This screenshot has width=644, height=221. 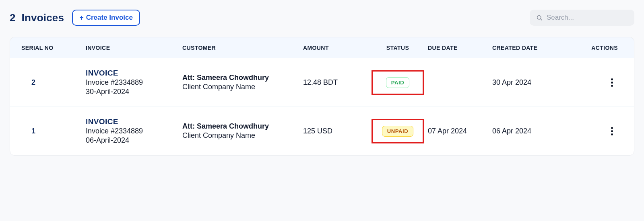 What do you see at coordinates (335, 48) in the screenshot?
I see `col-amount: AMOUNT` at bounding box center [335, 48].